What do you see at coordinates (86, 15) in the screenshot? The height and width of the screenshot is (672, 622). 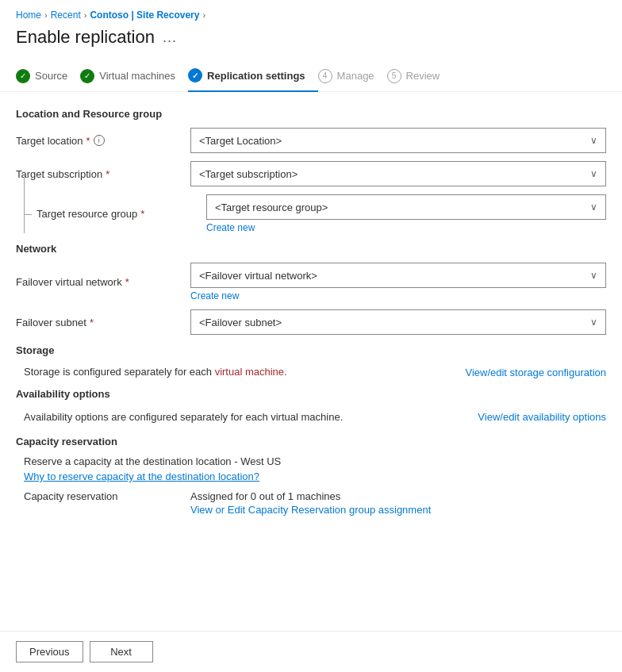 I see `breadcrumb-sep2: ›` at bounding box center [86, 15].